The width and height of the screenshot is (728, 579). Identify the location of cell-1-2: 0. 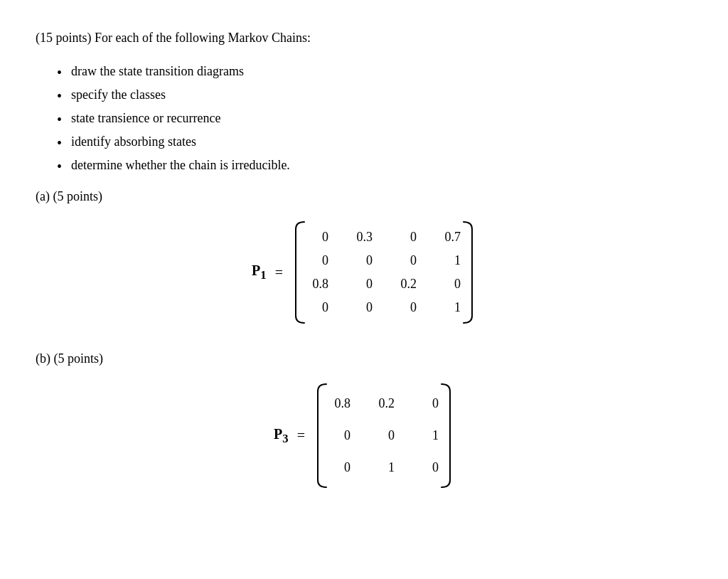
(406, 260).